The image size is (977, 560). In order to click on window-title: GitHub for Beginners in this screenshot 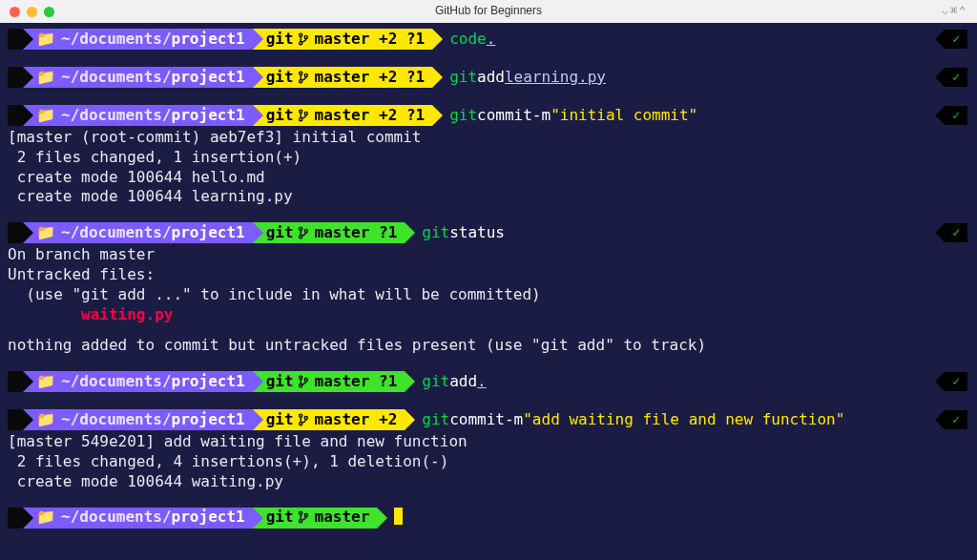, I will do `click(488, 11)`.